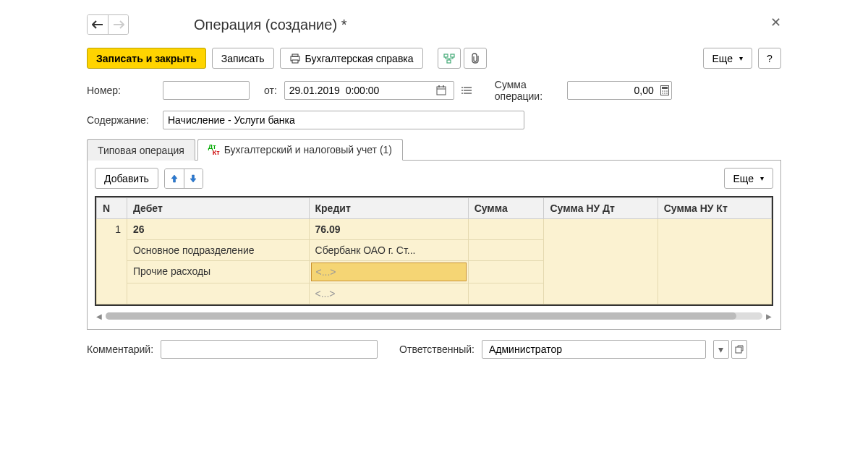  What do you see at coordinates (127, 178) in the screenshot?
I see `add-button: Добавить` at bounding box center [127, 178].